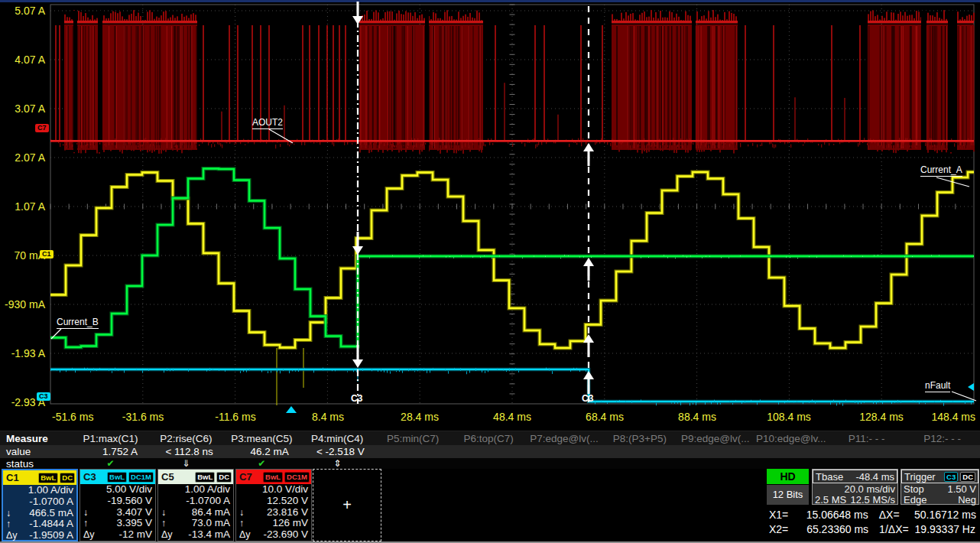 This screenshot has height=543, width=980. I want to click on trace-label-current-a: Current_A, so click(942, 171).